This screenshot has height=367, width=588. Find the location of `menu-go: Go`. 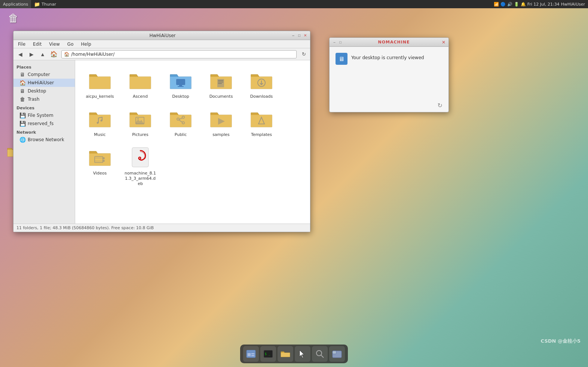

menu-go: Go is located at coordinates (70, 44).